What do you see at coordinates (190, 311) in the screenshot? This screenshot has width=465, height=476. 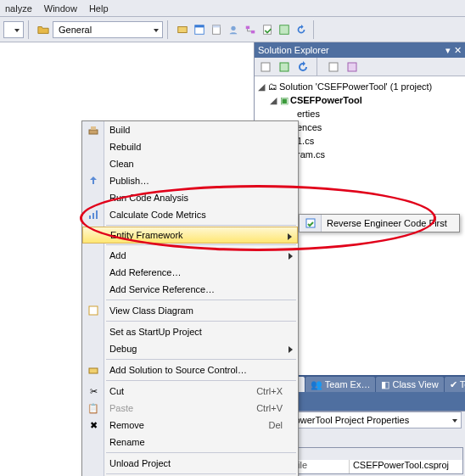 I see `ctx-view-class-diagram: View Class Diagram` at bounding box center [190, 311].